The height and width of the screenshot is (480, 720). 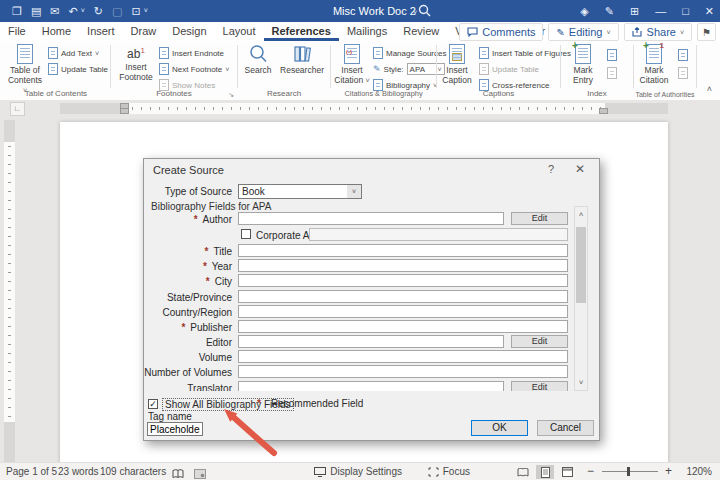 I want to click on insert-endnote-button: Insert Endnote, so click(x=192, y=53).